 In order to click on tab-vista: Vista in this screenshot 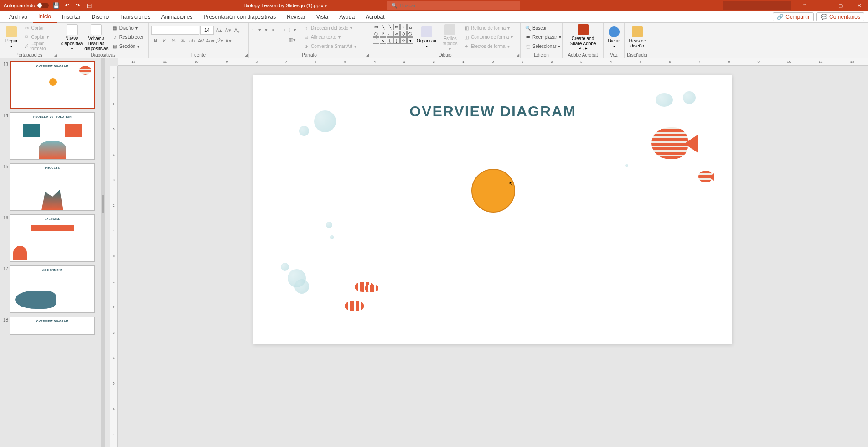, I will do `click(322, 17)`.